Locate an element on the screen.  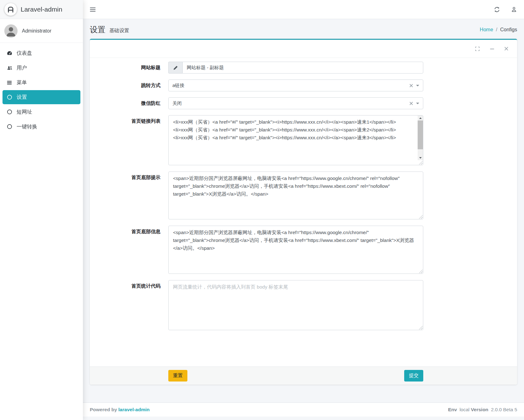
brand-link: Laravel-admin is located at coordinates (41, 9).